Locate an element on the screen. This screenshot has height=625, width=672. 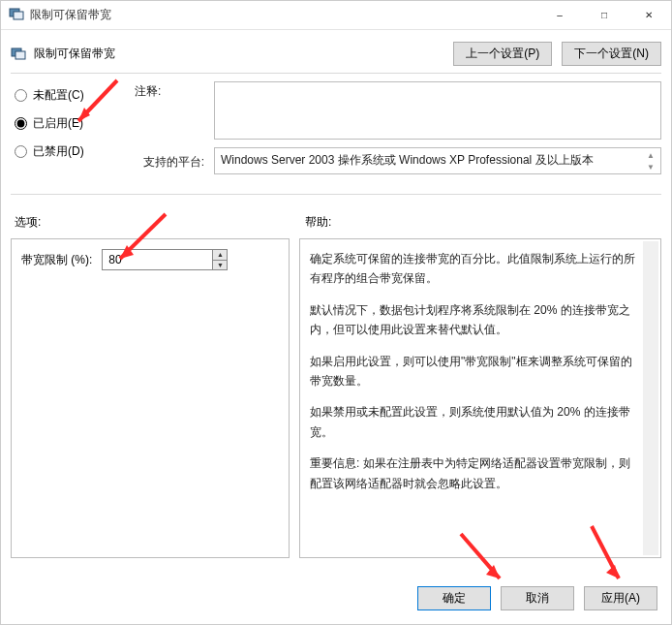
bandwidth-limit-spinner: ▲ ▼ is located at coordinates (165, 260).